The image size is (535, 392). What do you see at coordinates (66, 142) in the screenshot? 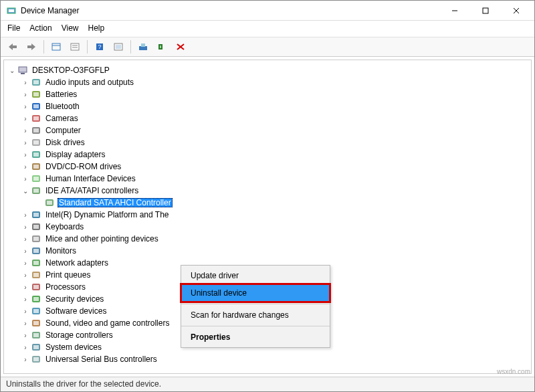
I see `tree-category-label: Disk drives` at bounding box center [66, 142].